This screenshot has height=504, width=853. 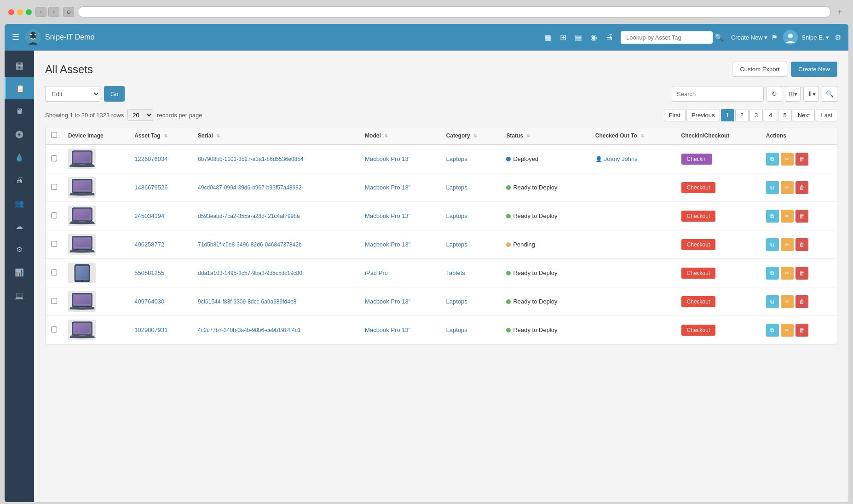 I want to click on serial-link: 71d5b81f-c5e8-3496-82d6-04684737842b, so click(x=250, y=245).